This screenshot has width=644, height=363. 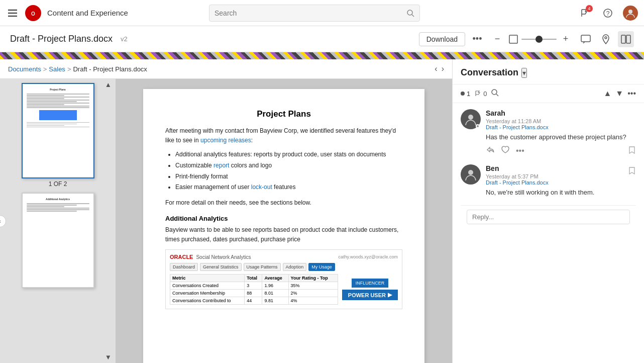 What do you see at coordinates (524, 73) in the screenshot?
I see `conversation-chevron: ▾` at bounding box center [524, 73].